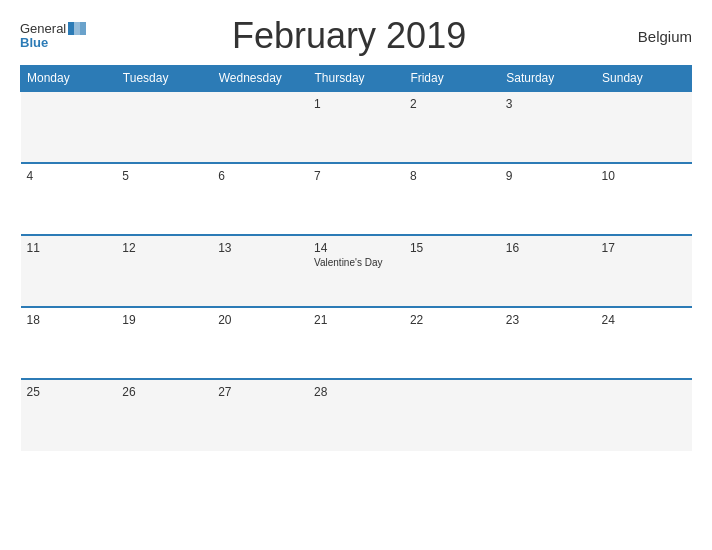 Image resolution: width=712 pixels, height=550 pixels. I want to click on calendar-cell: 7, so click(356, 199).